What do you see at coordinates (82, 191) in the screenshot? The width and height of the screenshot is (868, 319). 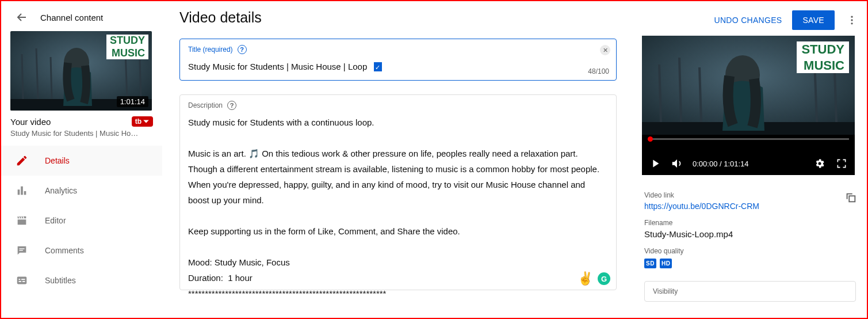 I see `sidebar-item-analytics: Analytics` at bounding box center [82, 191].